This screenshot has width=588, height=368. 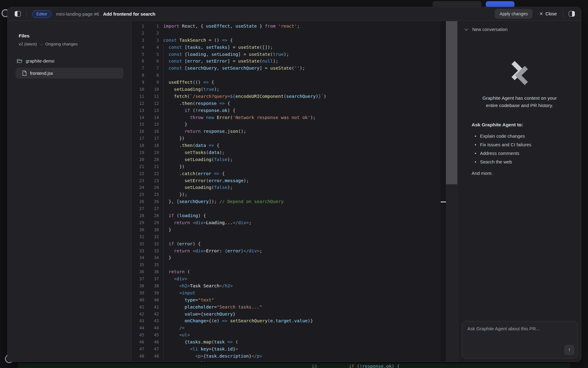 What do you see at coordinates (211, 251) in the screenshot?
I see `code-text: return <div>Error: {error}</div>;` at bounding box center [211, 251].